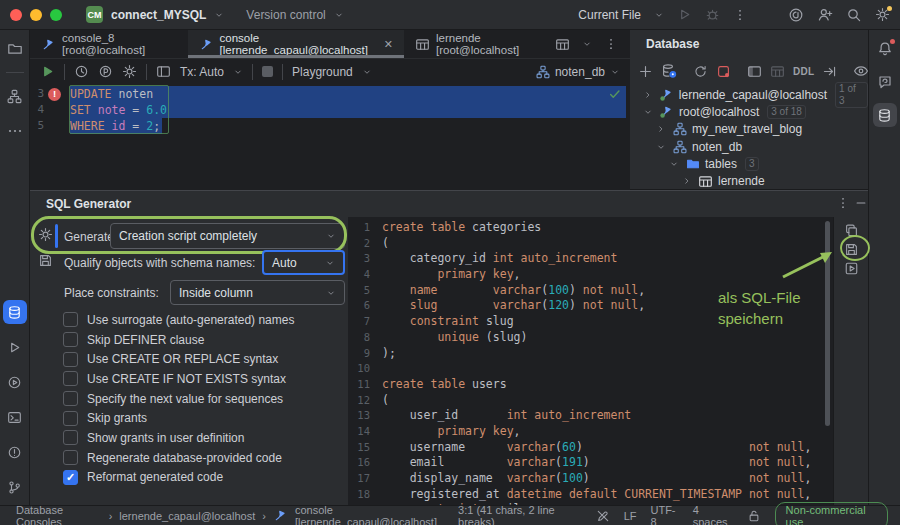 This screenshot has height=525, width=900. I want to click on checkbox-box: ✓, so click(70, 478).